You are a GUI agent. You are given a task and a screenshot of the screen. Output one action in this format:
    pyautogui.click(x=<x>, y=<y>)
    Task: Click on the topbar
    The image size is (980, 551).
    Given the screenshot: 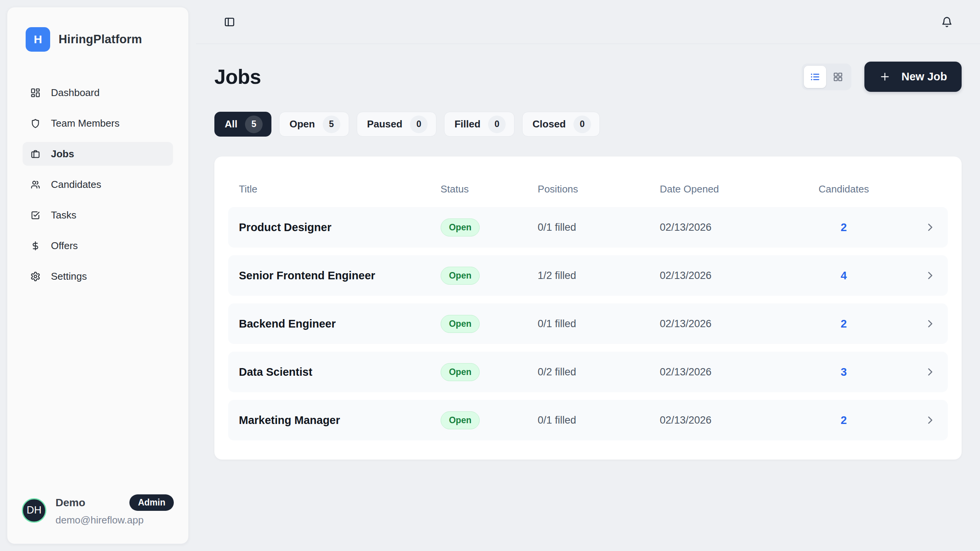 What is the action you would take?
    pyautogui.click(x=588, y=22)
    